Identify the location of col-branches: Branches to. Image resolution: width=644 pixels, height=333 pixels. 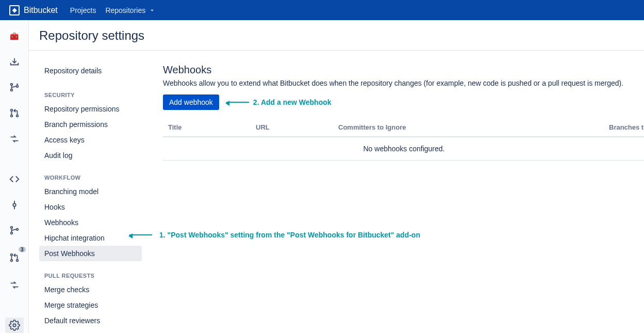
(626, 127).